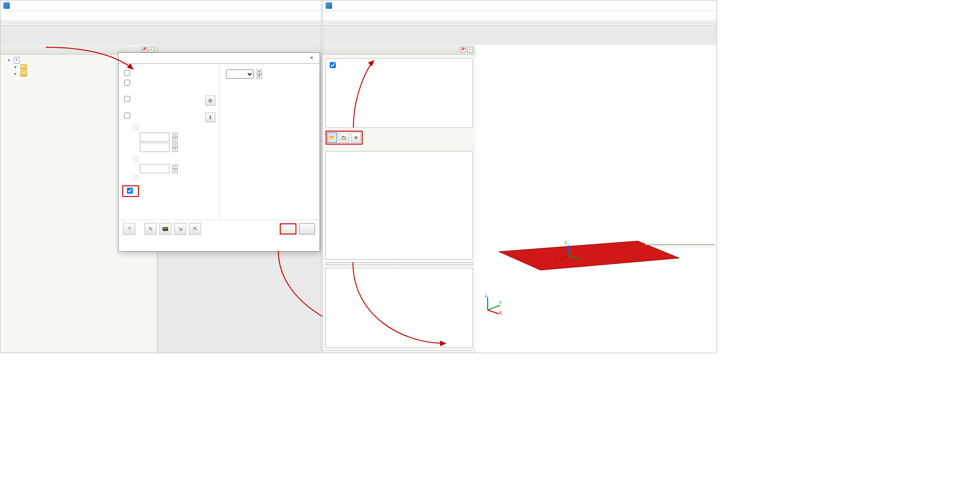 This screenshot has height=494, width=980. What do you see at coordinates (399, 199) in the screenshot?
I see `cadbim-navigator-panel: 📌× 📂 🗀 ✕` at bounding box center [399, 199].